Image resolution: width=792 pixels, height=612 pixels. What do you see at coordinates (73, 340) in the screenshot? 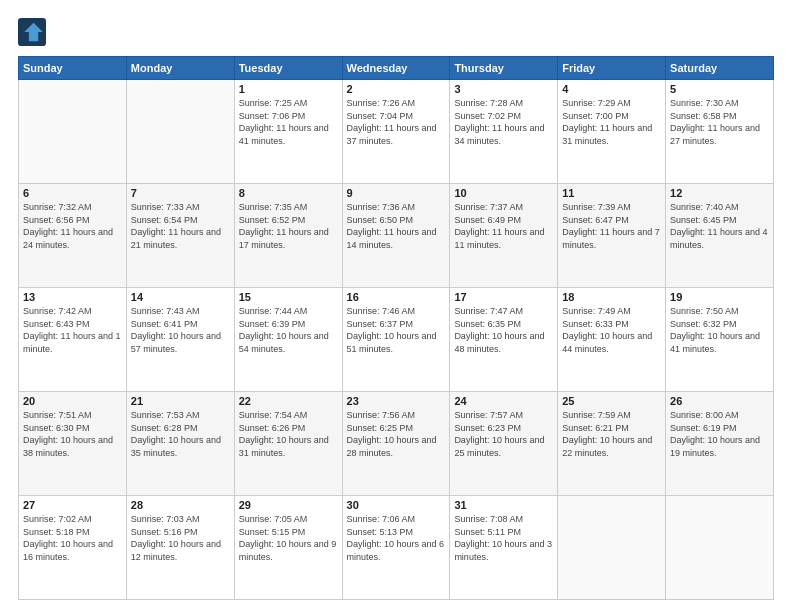
I see `calendar-cell: 13Sunrise: 7:42 AM Sunset: 6:43 PM Dayli…` at bounding box center [73, 340].